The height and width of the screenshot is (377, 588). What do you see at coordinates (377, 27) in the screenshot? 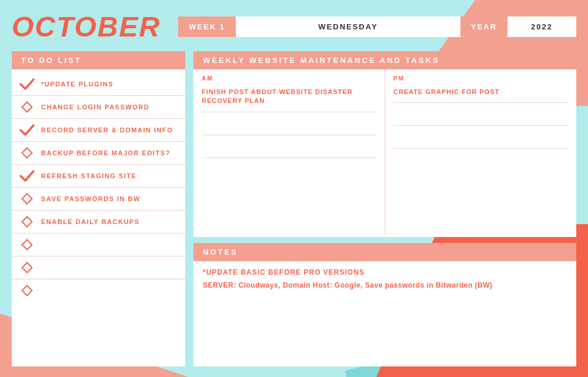
I see `header-fields: WEEK 1 WEDNESDAY YEAR 2022` at bounding box center [377, 27].